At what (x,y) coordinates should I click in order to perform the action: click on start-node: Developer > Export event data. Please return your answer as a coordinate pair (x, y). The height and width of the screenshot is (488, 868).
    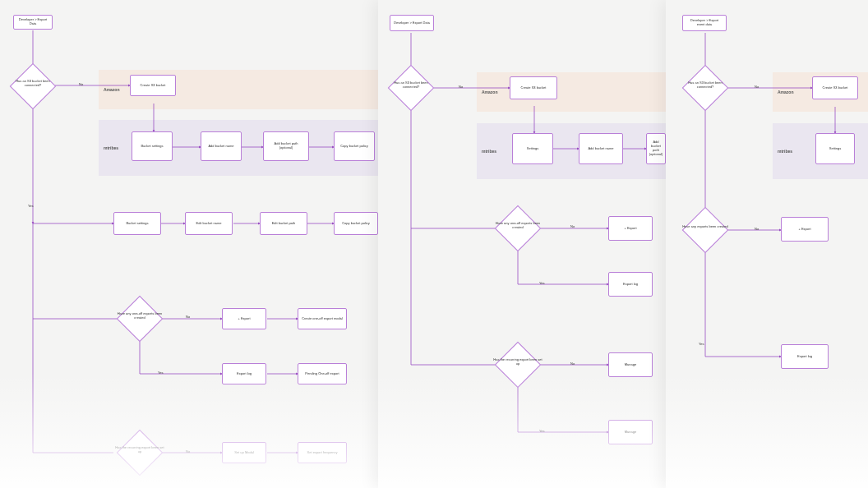
    Looking at the image, I should click on (704, 23).